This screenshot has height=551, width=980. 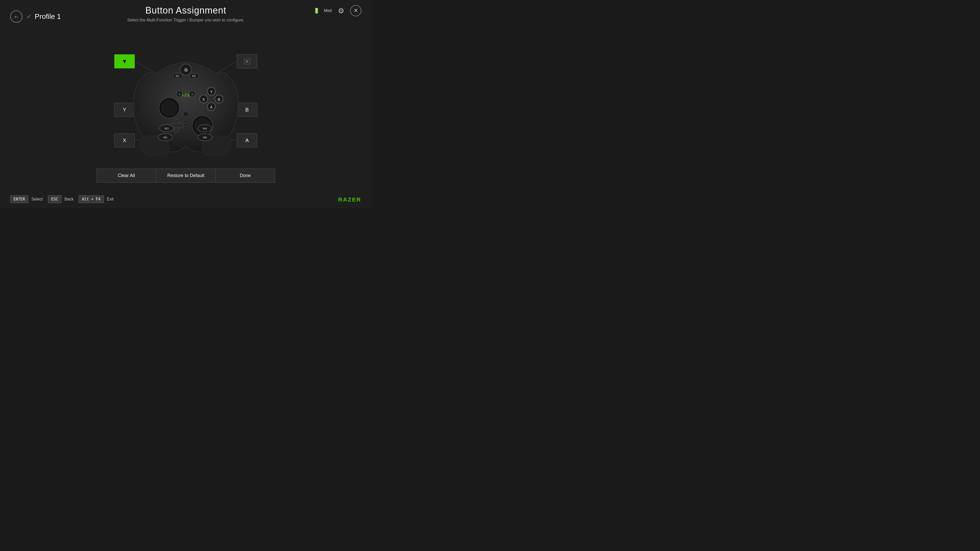 I want to click on battery-label: Med, so click(x=328, y=11).